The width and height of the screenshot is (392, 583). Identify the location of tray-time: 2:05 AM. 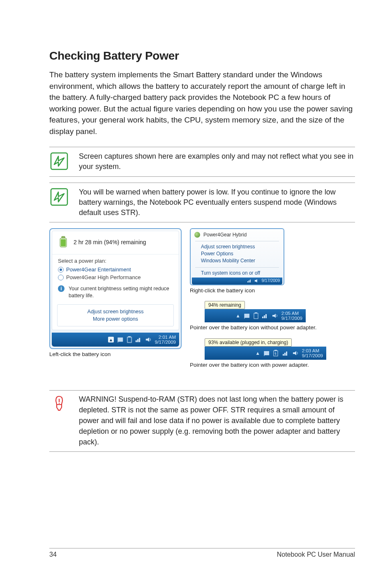
(292, 313).